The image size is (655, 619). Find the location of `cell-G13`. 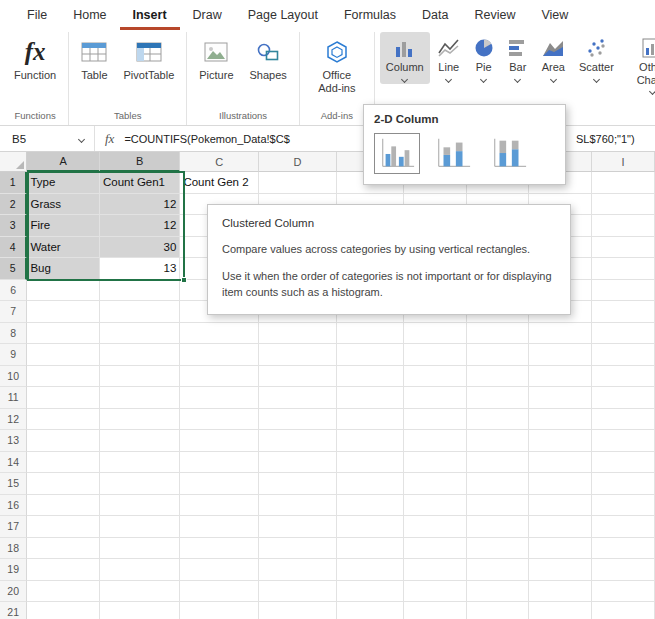

cell-G13 is located at coordinates (498, 441).